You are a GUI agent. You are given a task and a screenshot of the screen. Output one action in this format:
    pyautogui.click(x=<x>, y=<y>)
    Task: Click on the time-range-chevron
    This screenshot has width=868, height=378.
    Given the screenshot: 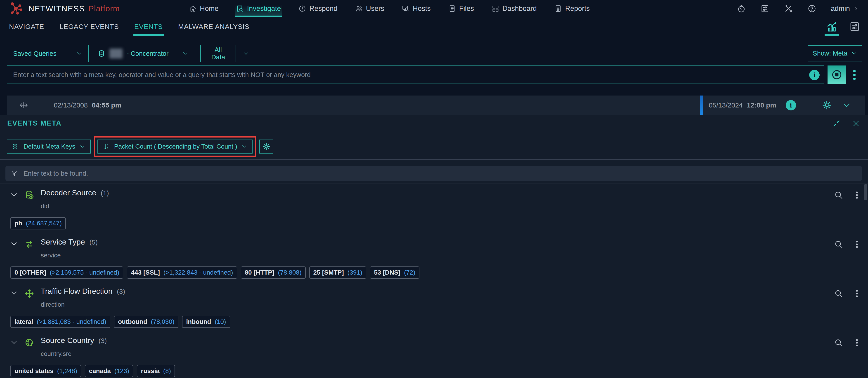 What is the action you would take?
    pyautogui.click(x=246, y=54)
    